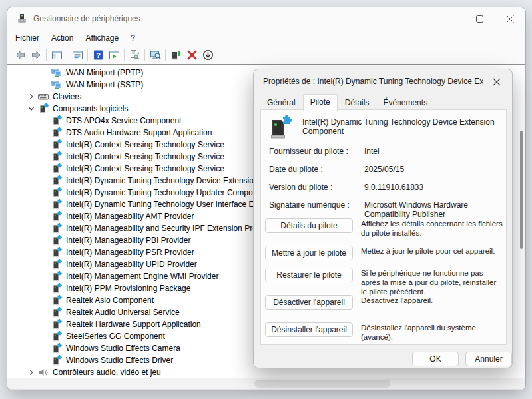  What do you see at coordinates (31, 109) in the screenshot?
I see `chevron-down-icon` at bounding box center [31, 109].